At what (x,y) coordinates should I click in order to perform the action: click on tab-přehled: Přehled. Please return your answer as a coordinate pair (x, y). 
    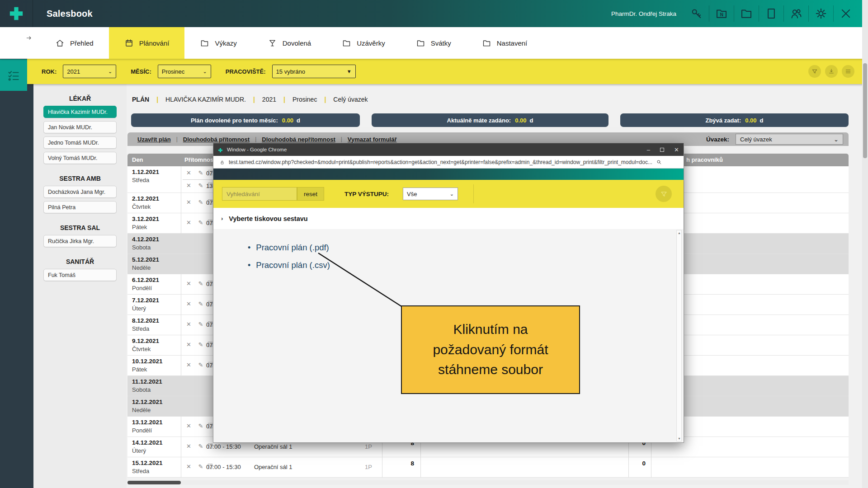
    Looking at the image, I should click on (74, 43).